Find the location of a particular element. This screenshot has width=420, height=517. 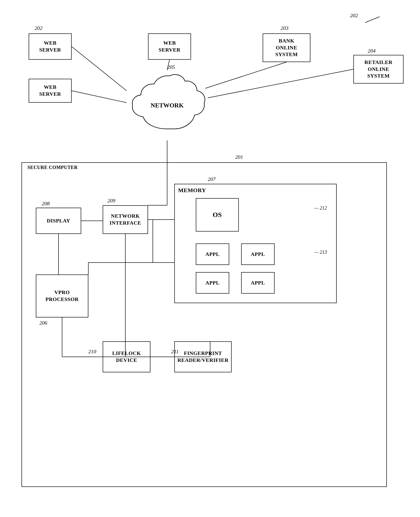

ref-207: 207 is located at coordinates (212, 179).